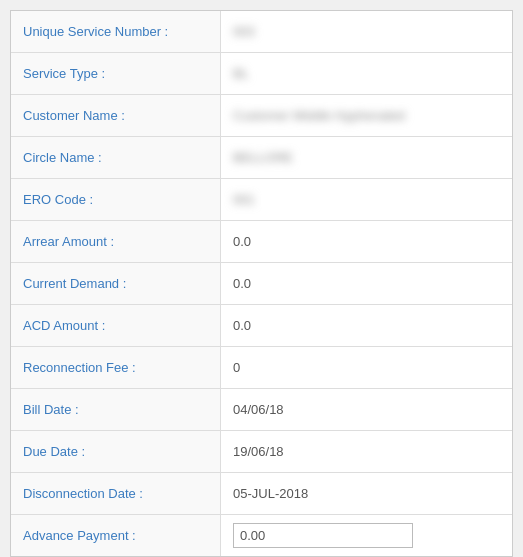 Image resolution: width=523 pixels, height=557 pixels. What do you see at coordinates (116, 494) in the screenshot?
I see `label-disconnection-date: Disconnection Date :` at bounding box center [116, 494].